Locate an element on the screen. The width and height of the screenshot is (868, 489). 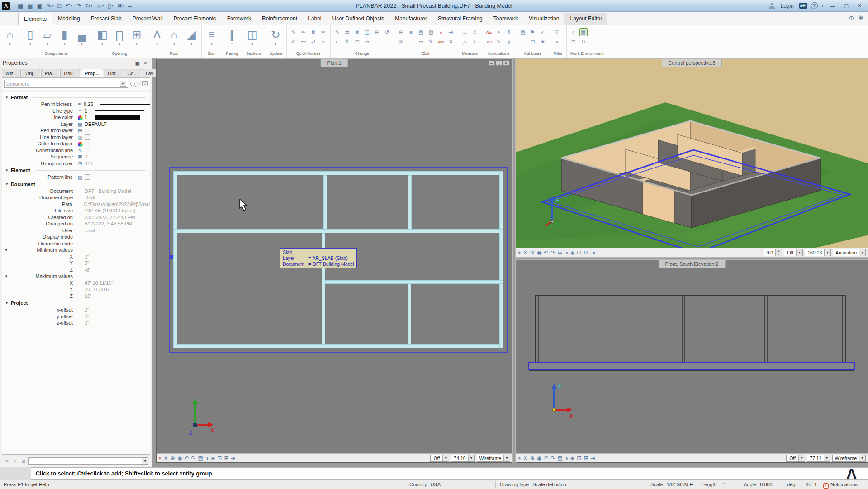
delete-icon: ✖ is located at coordinates (357, 32).